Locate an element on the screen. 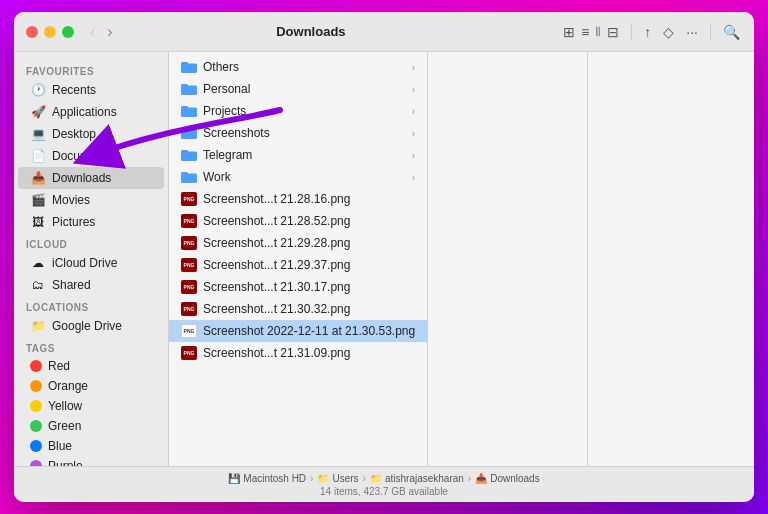 This screenshot has width=768, height=514. sidebar-item-label: Shared is located at coordinates (72, 285).